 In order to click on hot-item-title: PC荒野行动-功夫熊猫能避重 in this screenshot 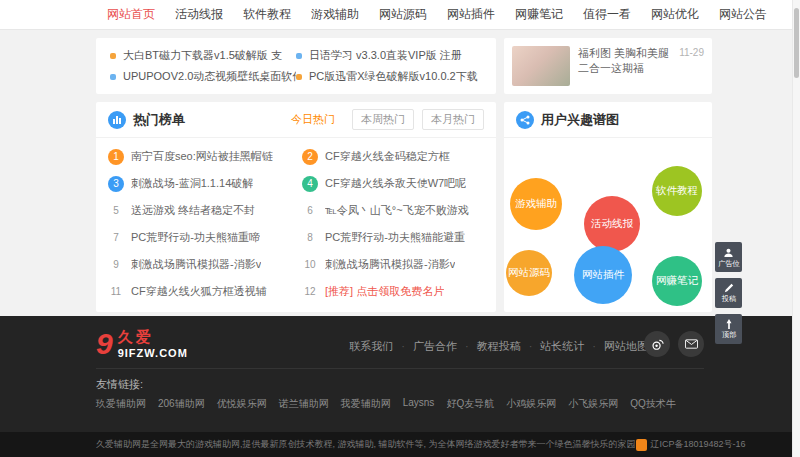, I will do `click(395, 238)`.